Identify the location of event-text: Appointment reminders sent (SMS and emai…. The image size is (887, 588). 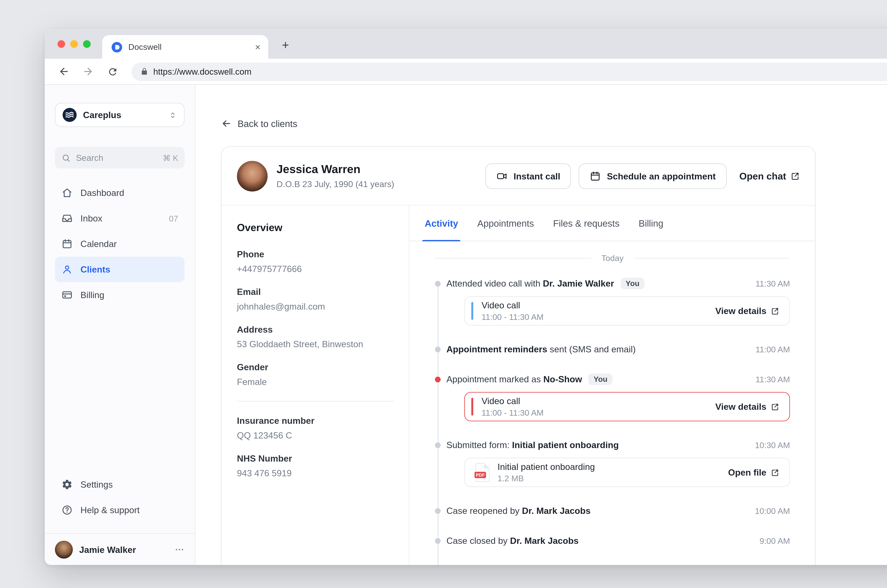
(541, 349).